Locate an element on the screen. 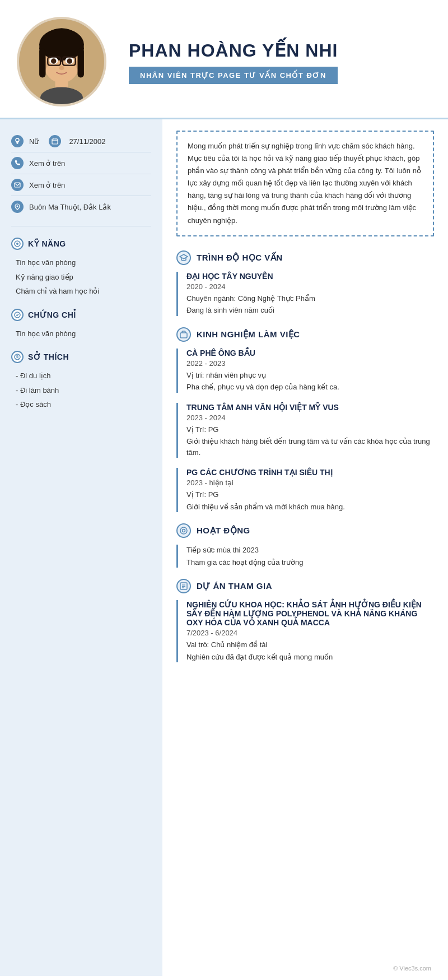  edu-date-0: 2020 - 2024 is located at coordinates (310, 287).